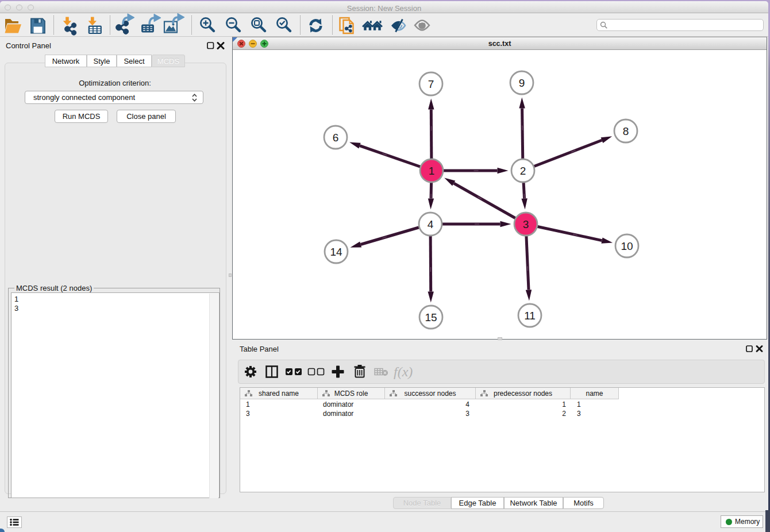  Describe the element at coordinates (336, 138) in the screenshot. I see `svg-text: 6` at that location.